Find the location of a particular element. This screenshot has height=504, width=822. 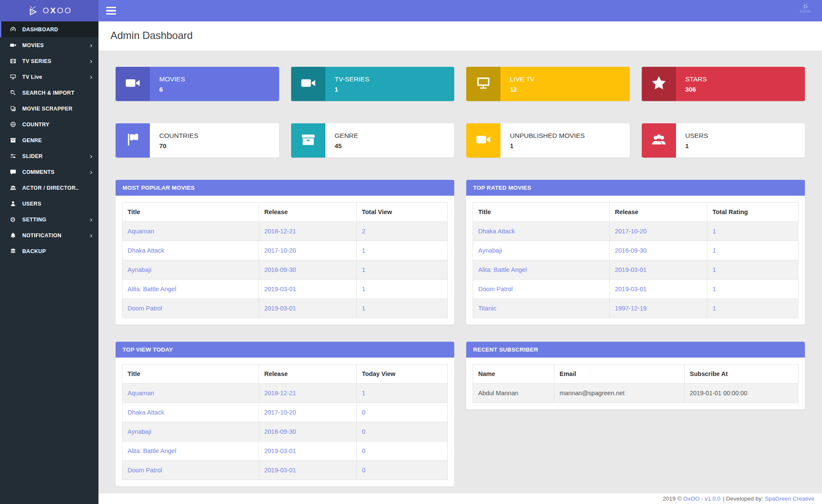

column-header: Total View is located at coordinates (402, 212).